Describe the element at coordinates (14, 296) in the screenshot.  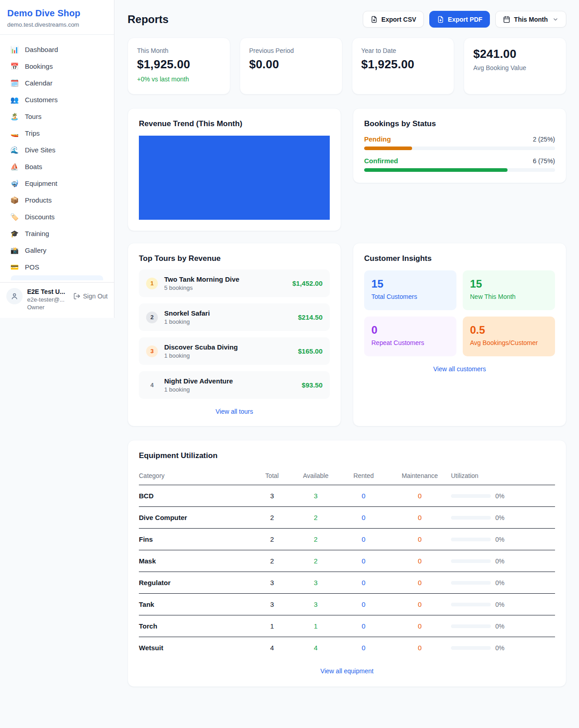
I see `avatar` at that location.